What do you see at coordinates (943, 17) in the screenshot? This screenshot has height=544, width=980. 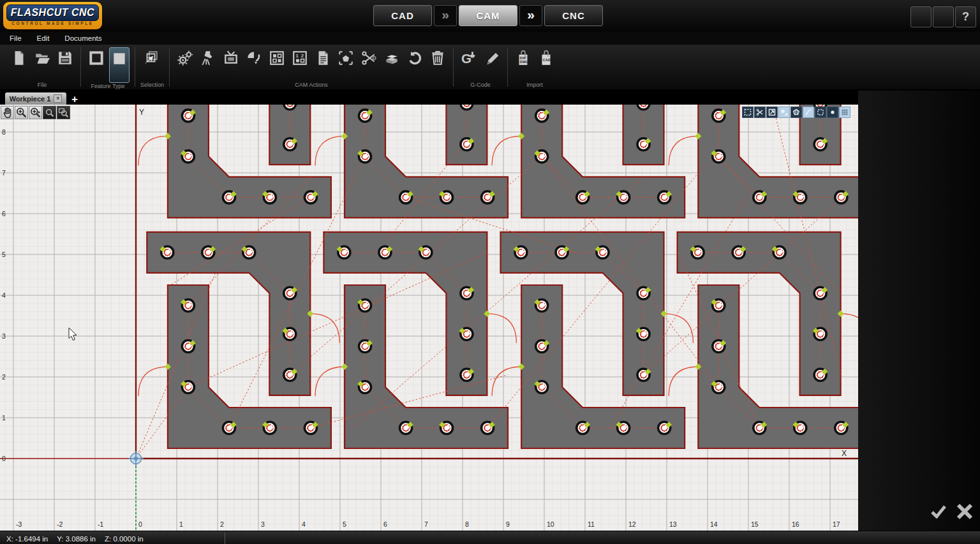 I see `license-key-icon` at bounding box center [943, 17].